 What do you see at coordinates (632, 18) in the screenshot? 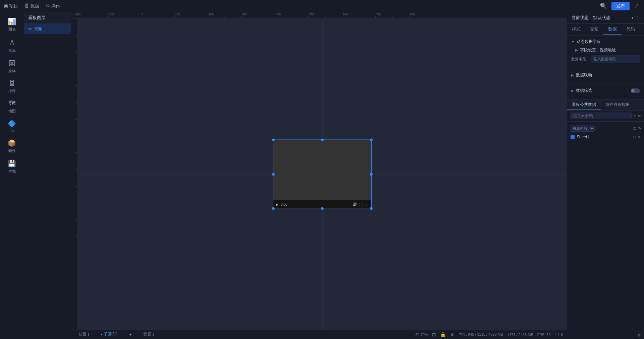
I see `add-state-button: +` at bounding box center [632, 18].